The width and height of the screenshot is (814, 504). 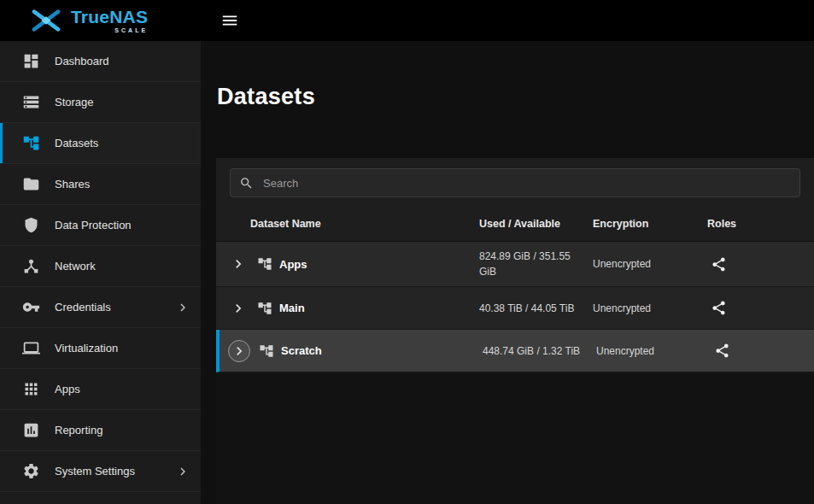 What do you see at coordinates (101, 226) in the screenshot?
I see `sidebar-item-data-protection: Data Protection` at bounding box center [101, 226].